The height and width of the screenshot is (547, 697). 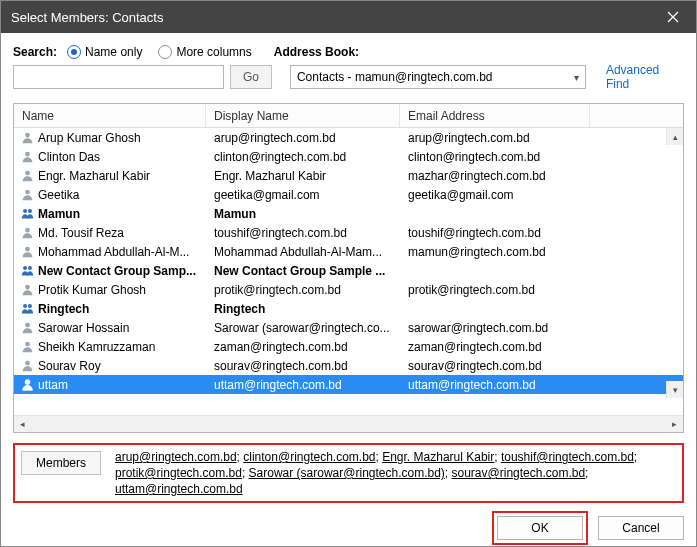 I want to click on column-name: Name, so click(x=110, y=116).